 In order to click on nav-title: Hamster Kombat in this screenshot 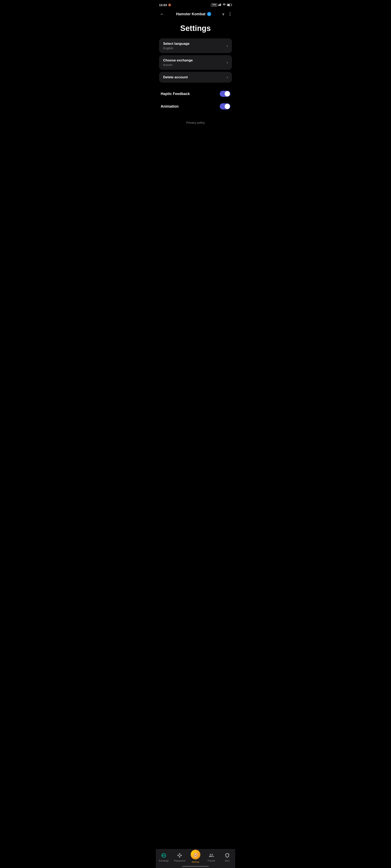, I will do `click(191, 14)`.